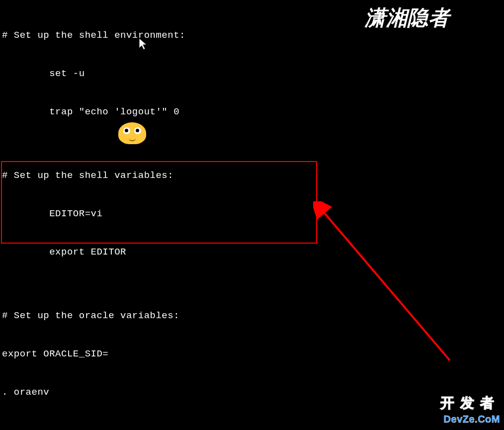  Describe the element at coordinates (253, 316) in the screenshot. I see `code-line: # Set up the oracle variables:` at that location.